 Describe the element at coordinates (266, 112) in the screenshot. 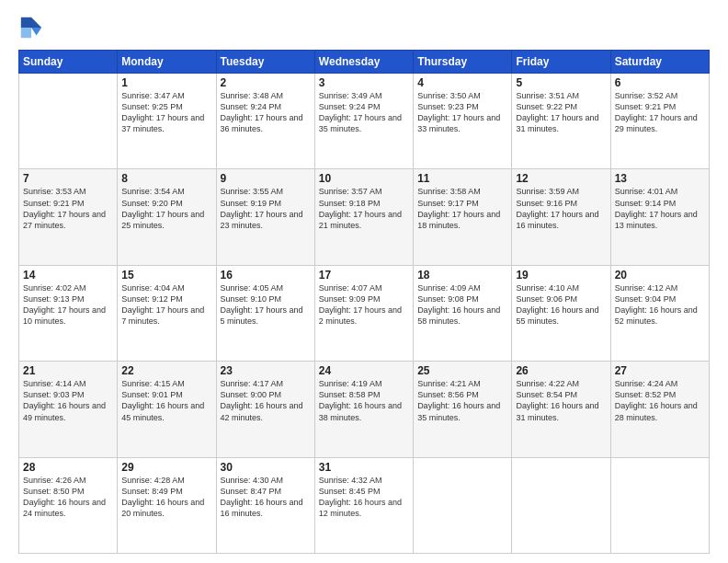

I see `day-info: Sunrise: 3:48 AM Sunset: 9:24 PM Dayligh…` at that location.